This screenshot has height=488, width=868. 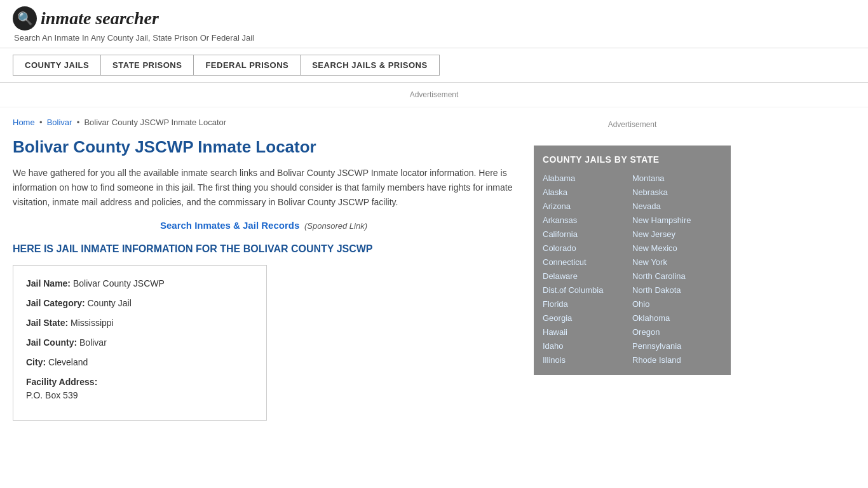 I want to click on jail-name-value-text: Bolivar County JSCWP, so click(x=119, y=283).